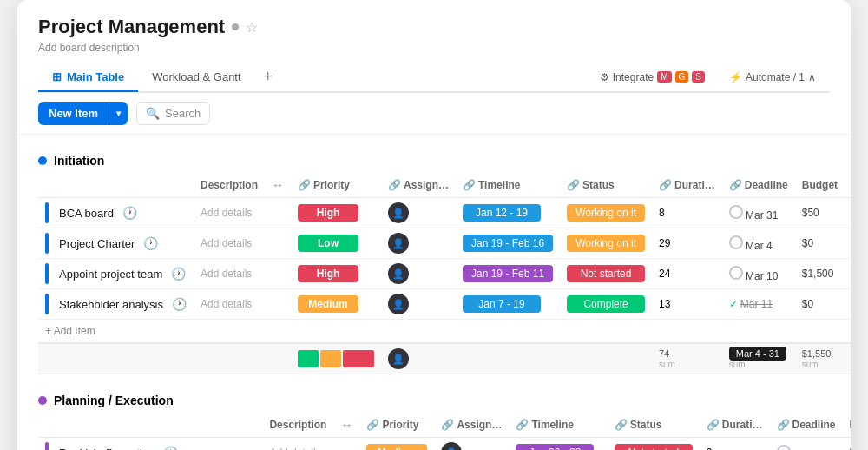  What do you see at coordinates (502, 213) in the screenshot?
I see `timeline-badge: Jan 12 - 19` at bounding box center [502, 213].